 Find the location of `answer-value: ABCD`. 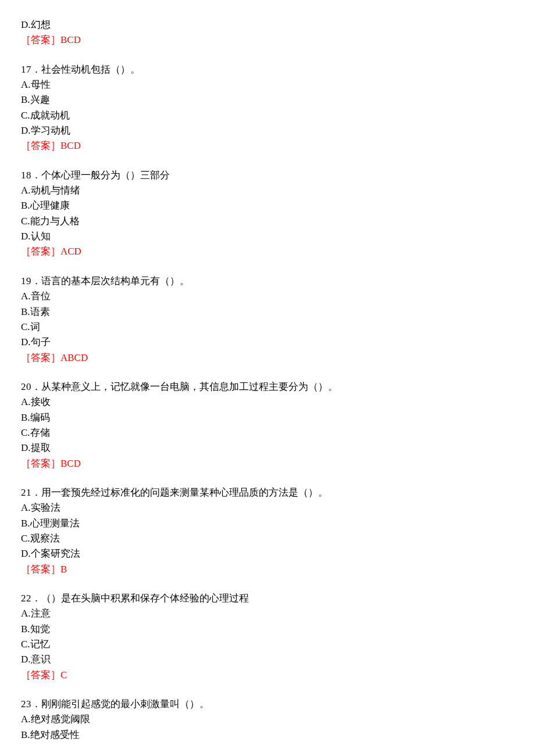

answer-value: ABCD is located at coordinates (74, 358).